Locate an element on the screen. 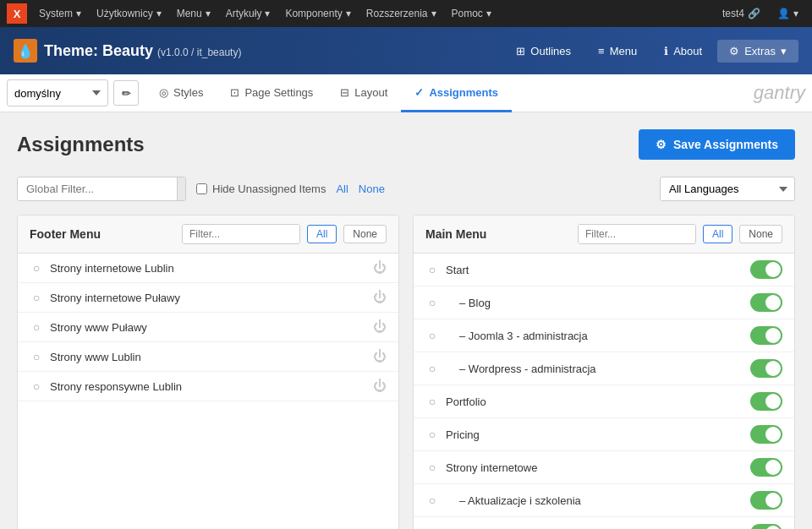 The image size is (812, 529). theme-version: (v1.0.0 / it_beauty) is located at coordinates (200, 52).